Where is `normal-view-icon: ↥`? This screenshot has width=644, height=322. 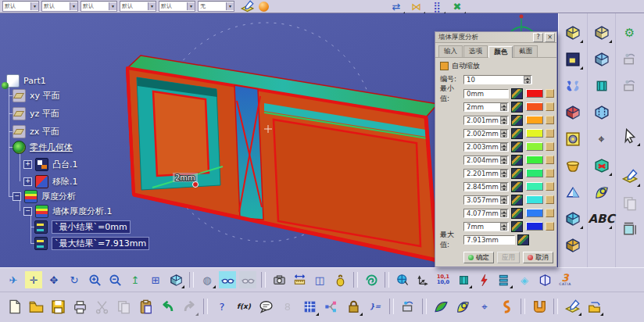 normal-view-icon: ↥ is located at coordinates (135, 280).